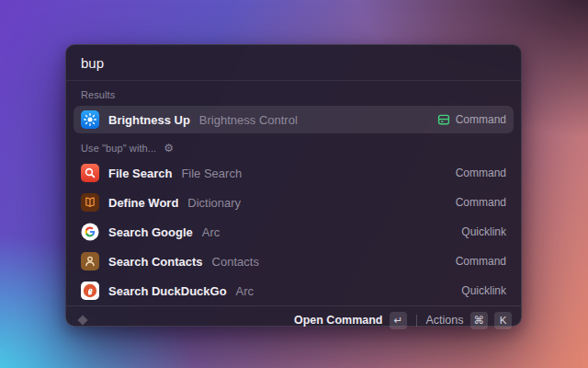 The height and width of the screenshot is (368, 588). Describe the element at coordinates (444, 120) in the screenshot. I see `display-icon` at that location.